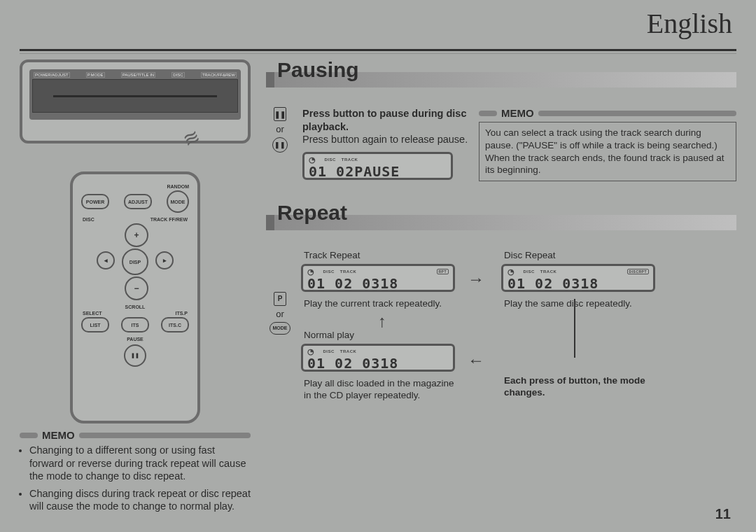  What do you see at coordinates (135, 102) in the screenshot?
I see `head-unit-illustration: POWER/ADJUST P.MODE PAUSE/TITLE IN DISC …` at bounding box center [135, 102].